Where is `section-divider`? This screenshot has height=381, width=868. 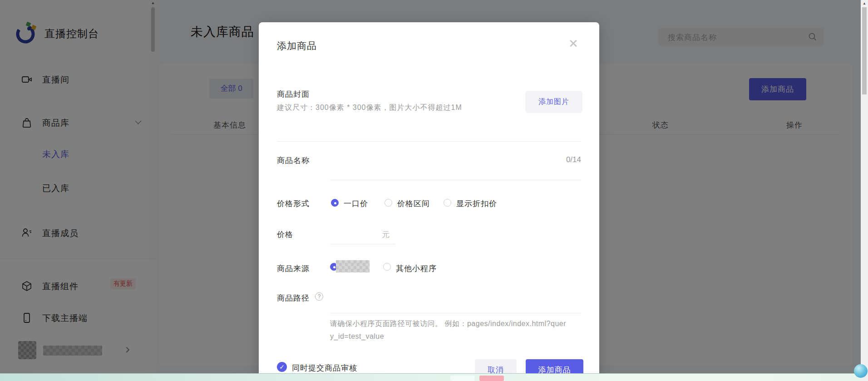 section-divider is located at coordinates (429, 142).